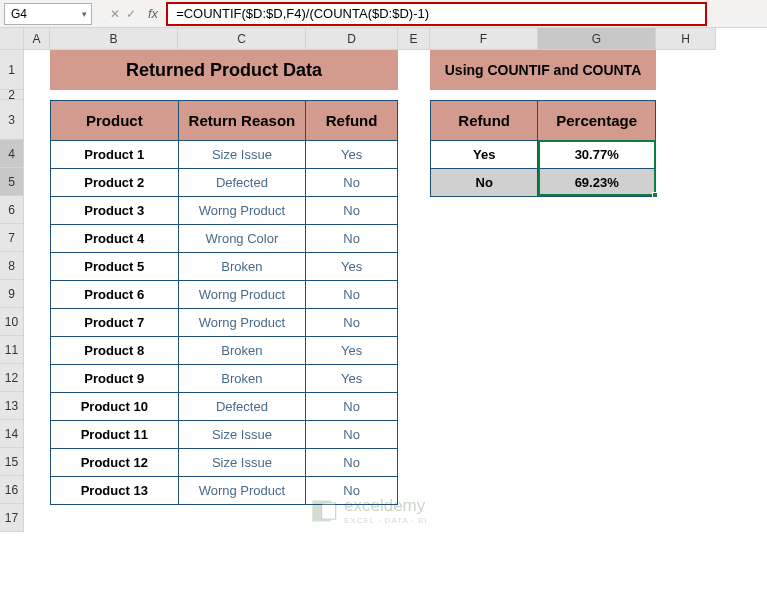  Describe the element at coordinates (224, 295) in the screenshot. I see `table-row: Product 6Worng ProductNo` at that location.